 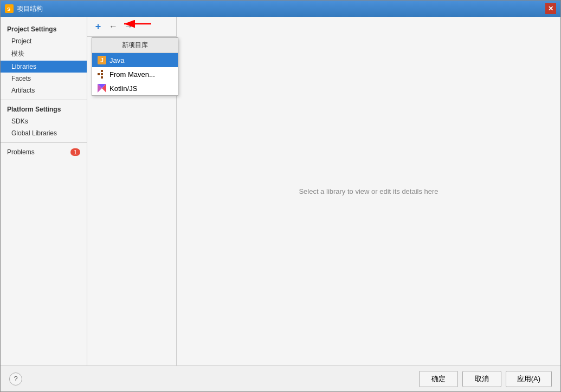 I want to click on sidebar-item-project: Project, so click(x=43, y=41).